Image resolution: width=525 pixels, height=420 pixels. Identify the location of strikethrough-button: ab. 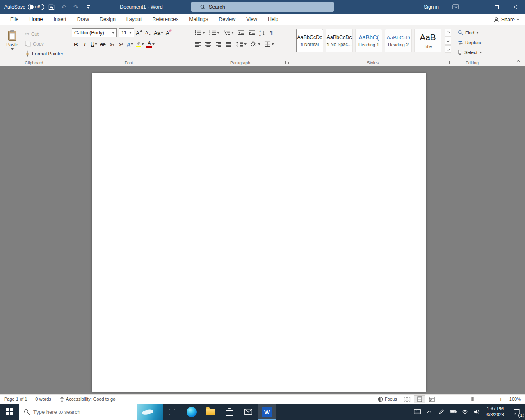
(103, 44).